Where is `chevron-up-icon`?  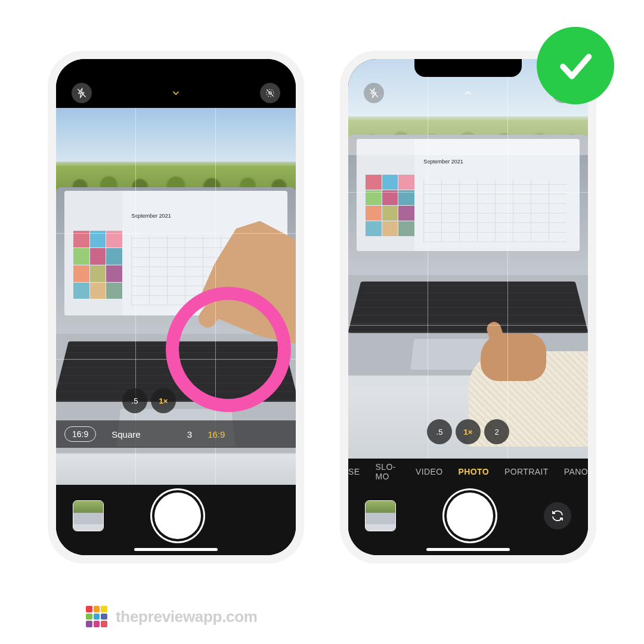
chevron-up-icon is located at coordinates (468, 93).